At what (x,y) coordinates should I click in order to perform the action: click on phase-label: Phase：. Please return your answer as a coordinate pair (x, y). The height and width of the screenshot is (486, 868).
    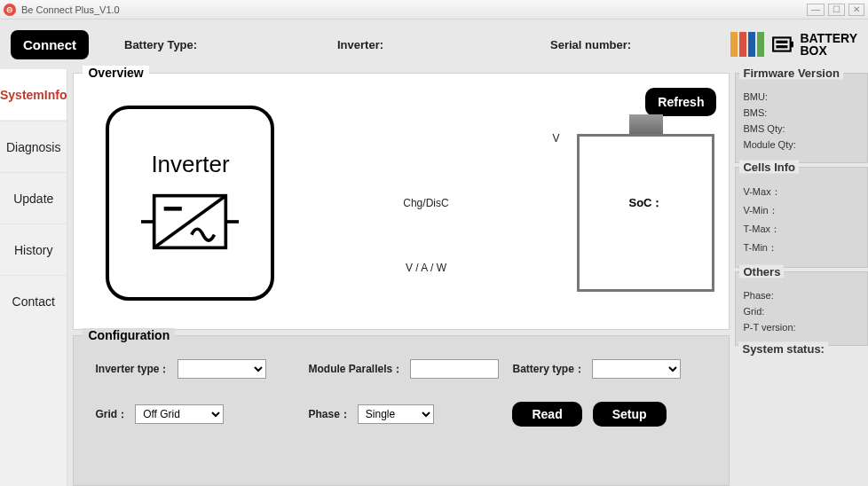
    Looking at the image, I should click on (328, 415).